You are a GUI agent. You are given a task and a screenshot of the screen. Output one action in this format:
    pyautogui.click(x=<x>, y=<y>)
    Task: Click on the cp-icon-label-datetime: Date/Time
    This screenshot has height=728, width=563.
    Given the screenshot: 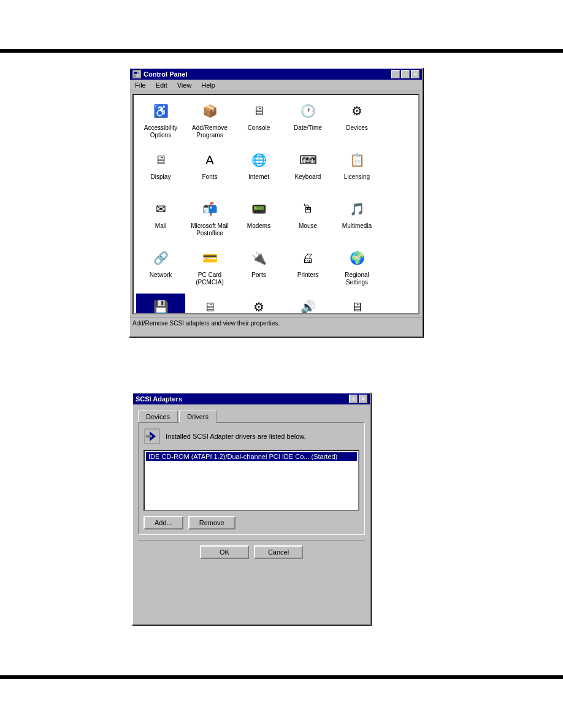 What is the action you would take?
    pyautogui.click(x=308, y=128)
    